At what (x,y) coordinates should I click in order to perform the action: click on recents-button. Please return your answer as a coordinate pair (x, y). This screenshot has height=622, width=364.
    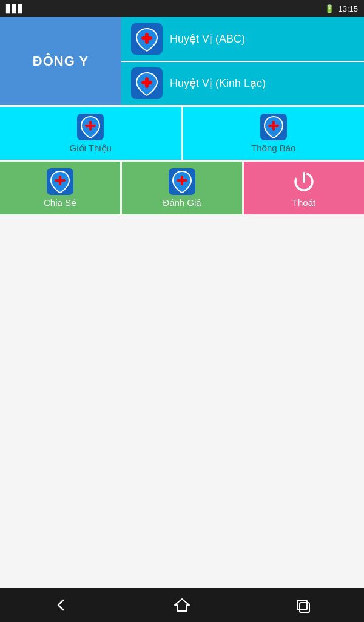
    Looking at the image, I should click on (303, 605).